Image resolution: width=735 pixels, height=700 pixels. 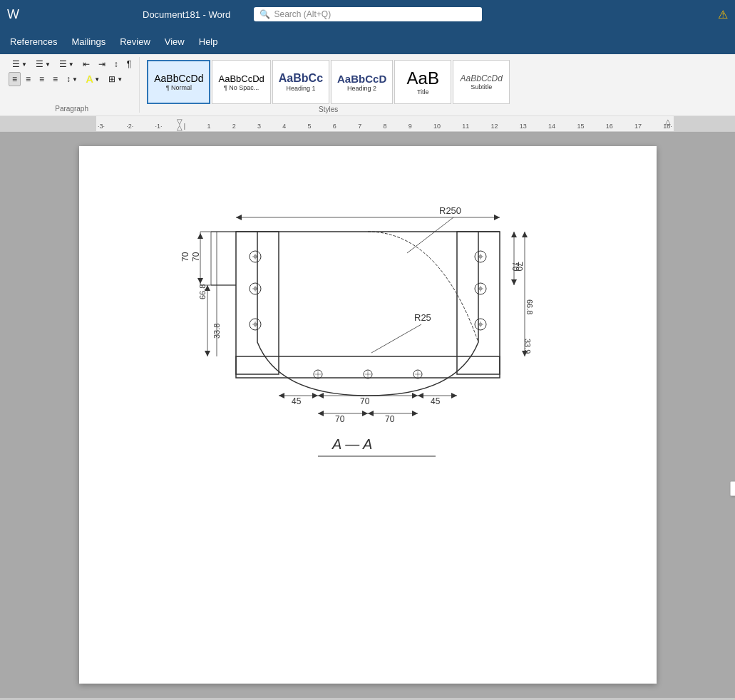 What do you see at coordinates (71, 64) in the screenshot?
I see `dropdown-arrow3: ▼` at bounding box center [71, 64].